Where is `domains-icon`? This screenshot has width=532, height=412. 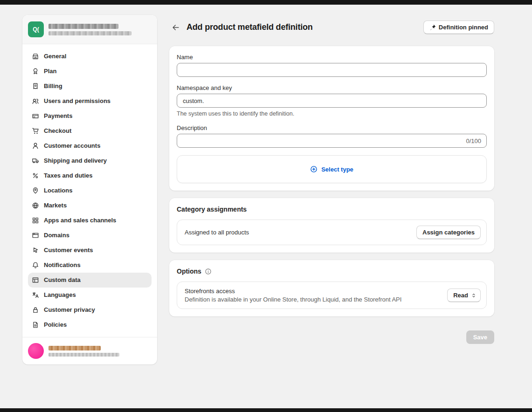
domains-icon is located at coordinates (35, 235).